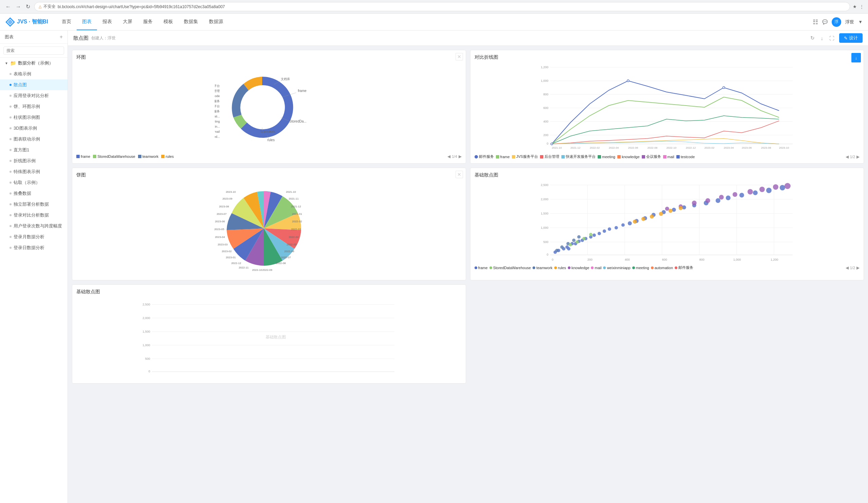 The height and width of the screenshot is (503, 868). What do you see at coordinates (297, 214) in the screenshot?
I see `svg-text: 2022-01` at bounding box center [297, 214].